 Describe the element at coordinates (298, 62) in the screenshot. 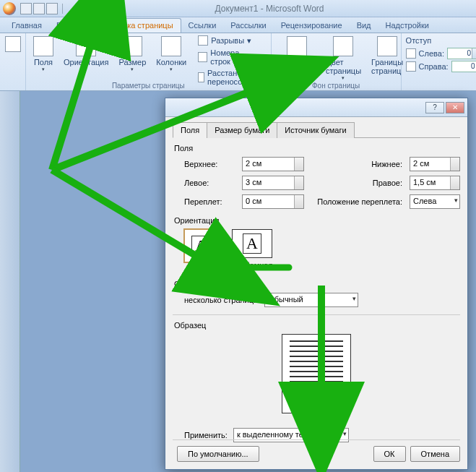

I see `watermark-label: Подложка` at that location.